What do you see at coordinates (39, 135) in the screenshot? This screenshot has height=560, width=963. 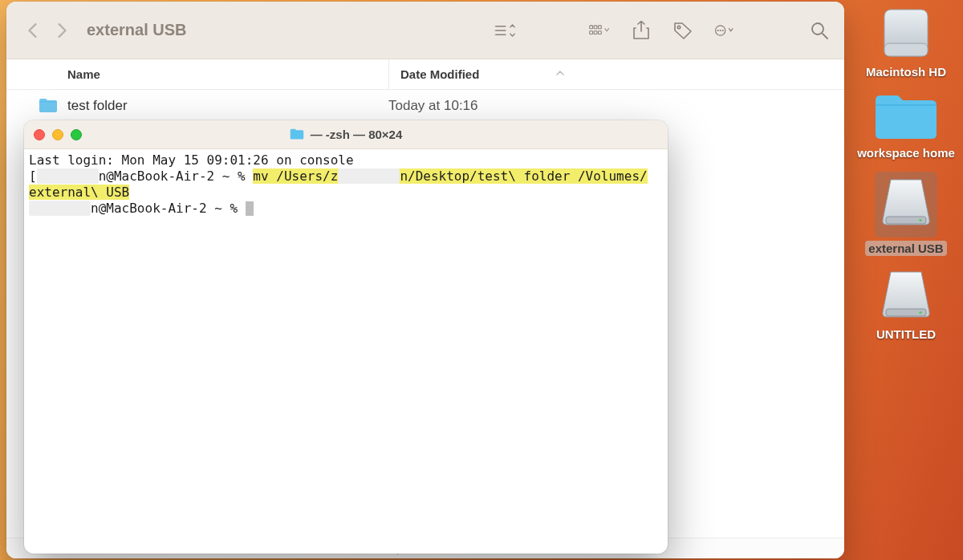 I see `close-button` at bounding box center [39, 135].